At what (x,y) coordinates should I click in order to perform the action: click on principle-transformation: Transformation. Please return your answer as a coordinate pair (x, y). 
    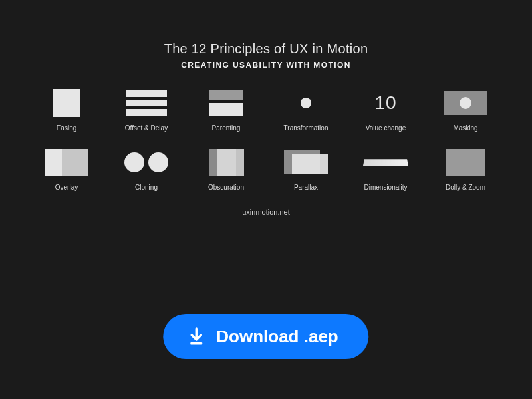
    Looking at the image, I should click on (306, 110).